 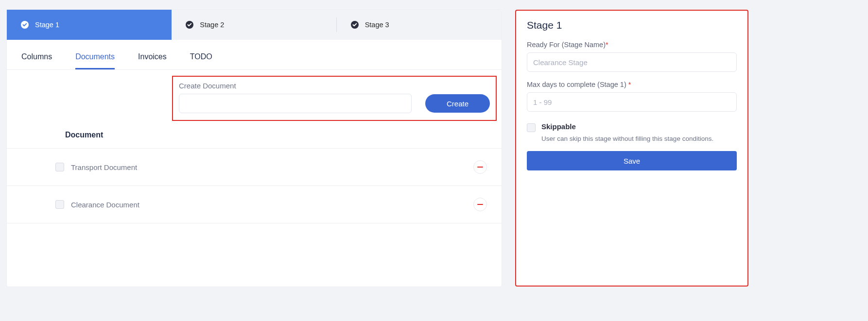 I want to click on tab-columns: Columns, so click(x=37, y=61).